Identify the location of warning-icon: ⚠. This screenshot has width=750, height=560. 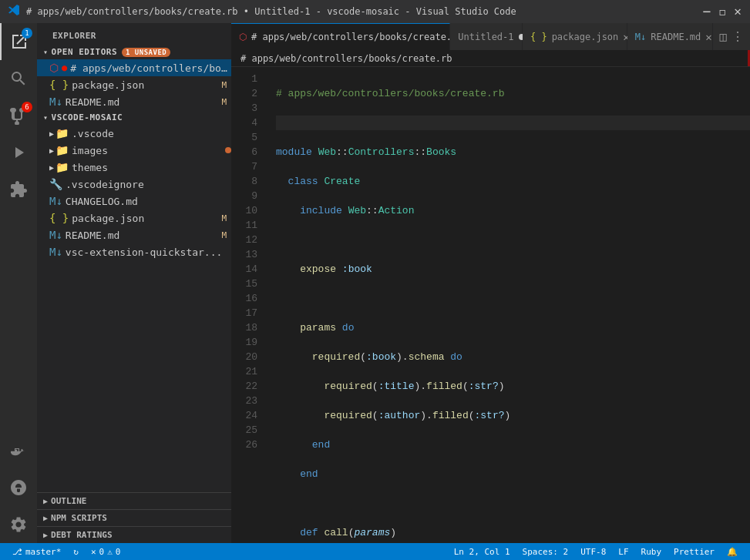
(109, 552).